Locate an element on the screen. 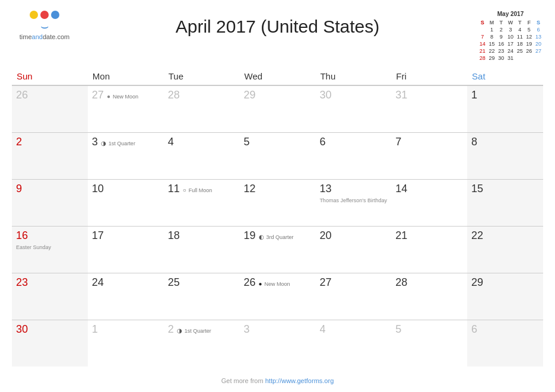 The image size is (555, 392). moon-icon: ○ is located at coordinates (185, 190).